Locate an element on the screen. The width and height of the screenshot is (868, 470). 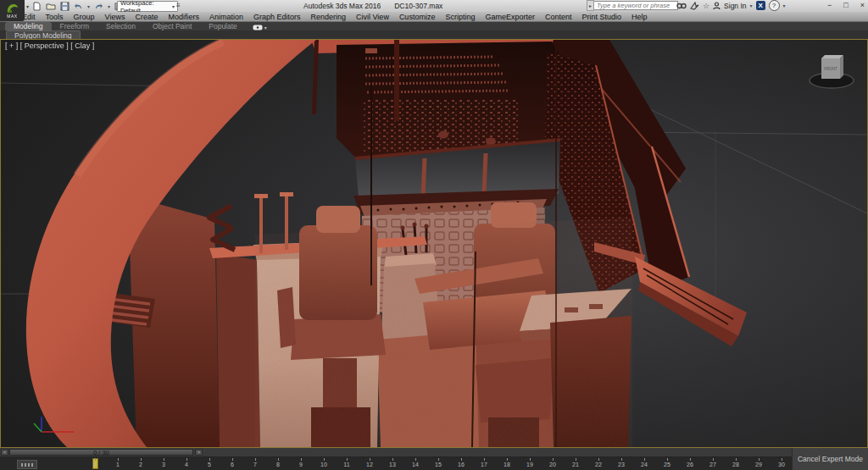
menu-item: Civil View is located at coordinates (373, 17).